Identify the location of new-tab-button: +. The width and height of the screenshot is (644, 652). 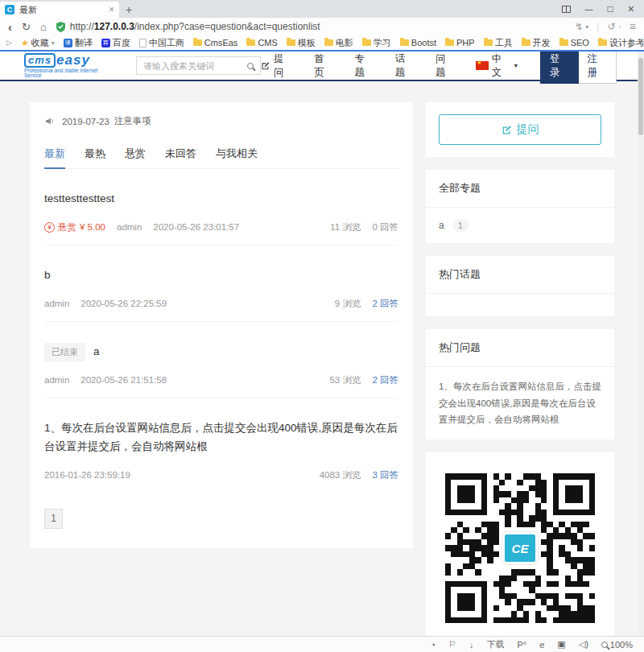
(129, 10).